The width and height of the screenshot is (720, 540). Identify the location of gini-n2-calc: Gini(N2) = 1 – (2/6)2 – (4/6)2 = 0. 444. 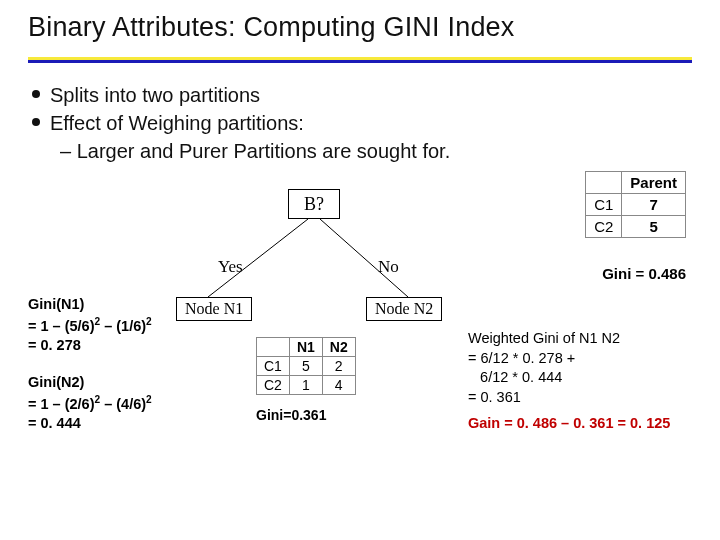
(90, 404).